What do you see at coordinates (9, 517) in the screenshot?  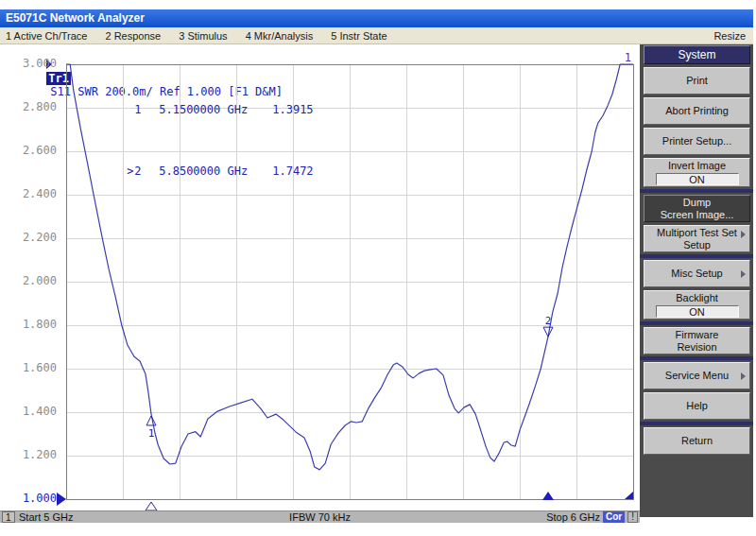 I see `channel-number: 1` at bounding box center [9, 517].